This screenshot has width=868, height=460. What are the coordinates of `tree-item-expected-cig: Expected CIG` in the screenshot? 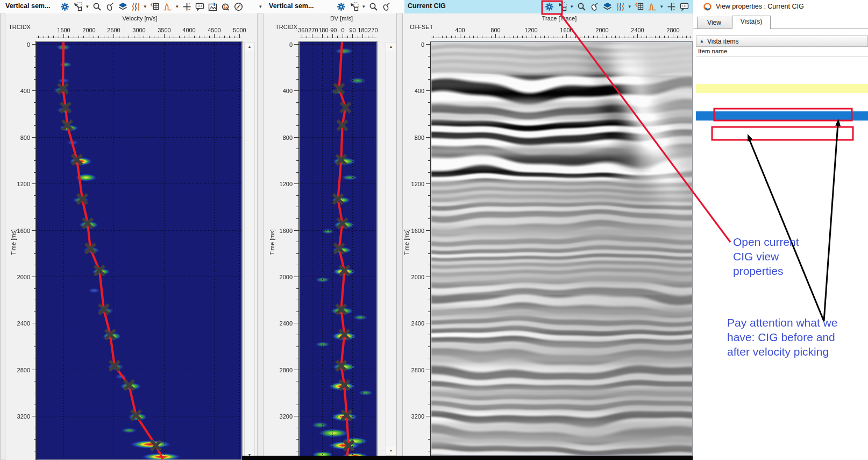 It's located at (782, 135).